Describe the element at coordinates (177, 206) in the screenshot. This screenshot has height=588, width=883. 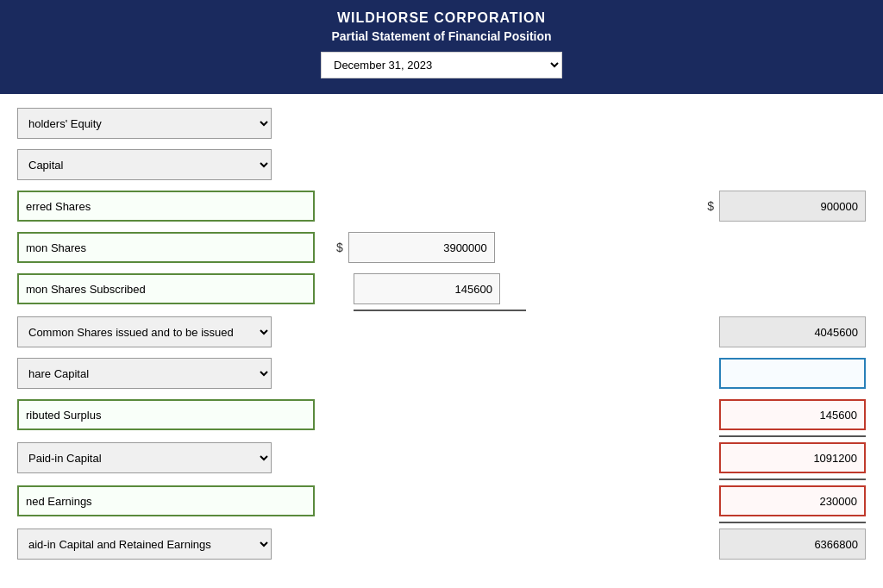
I see `preferred-shares-label` at that location.